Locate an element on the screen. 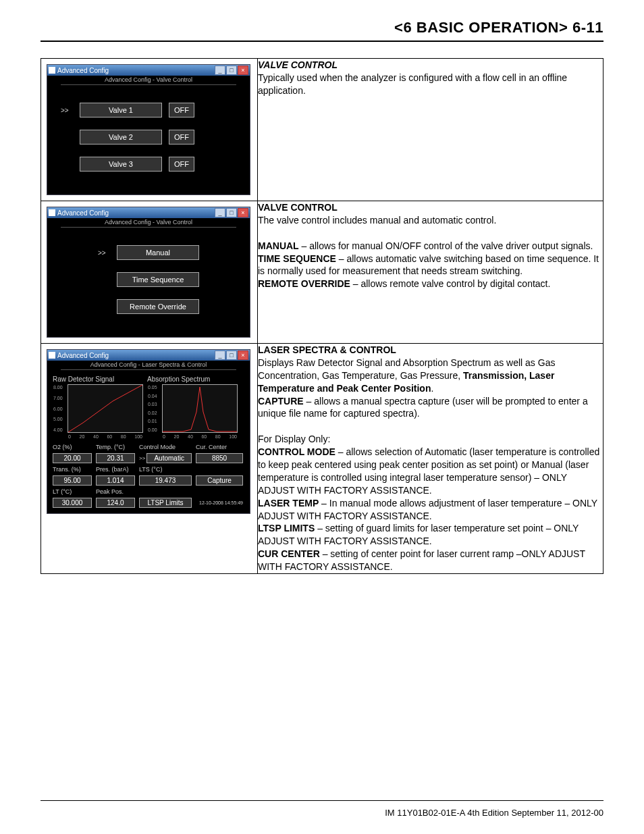 The height and width of the screenshot is (834, 644). raw-detector-chart: 8.007.006.005.004.00 020406080100 is located at coordinates (105, 409).